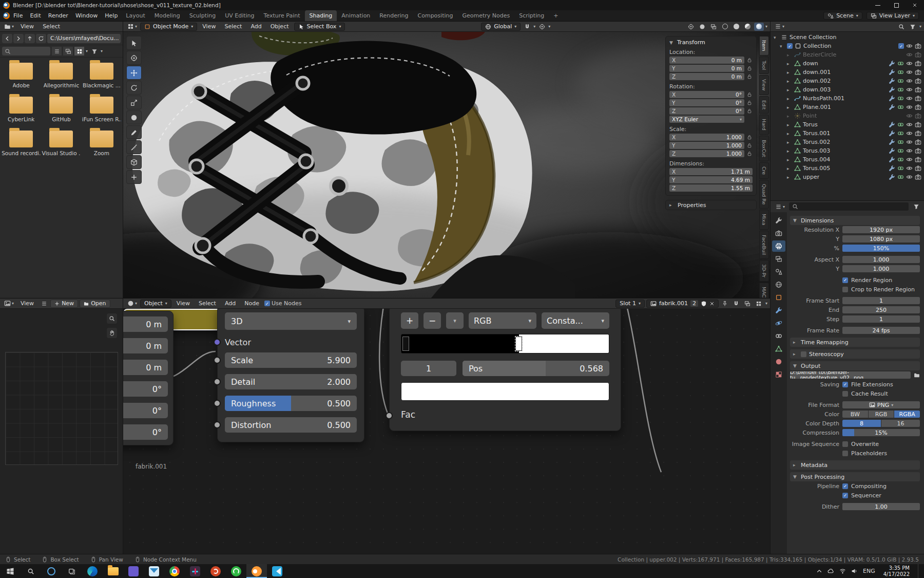 The width and height of the screenshot is (924, 578). What do you see at coordinates (280, 27) in the screenshot?
I see `viewport-object-menu: Object` at bounding box center [280, 27].